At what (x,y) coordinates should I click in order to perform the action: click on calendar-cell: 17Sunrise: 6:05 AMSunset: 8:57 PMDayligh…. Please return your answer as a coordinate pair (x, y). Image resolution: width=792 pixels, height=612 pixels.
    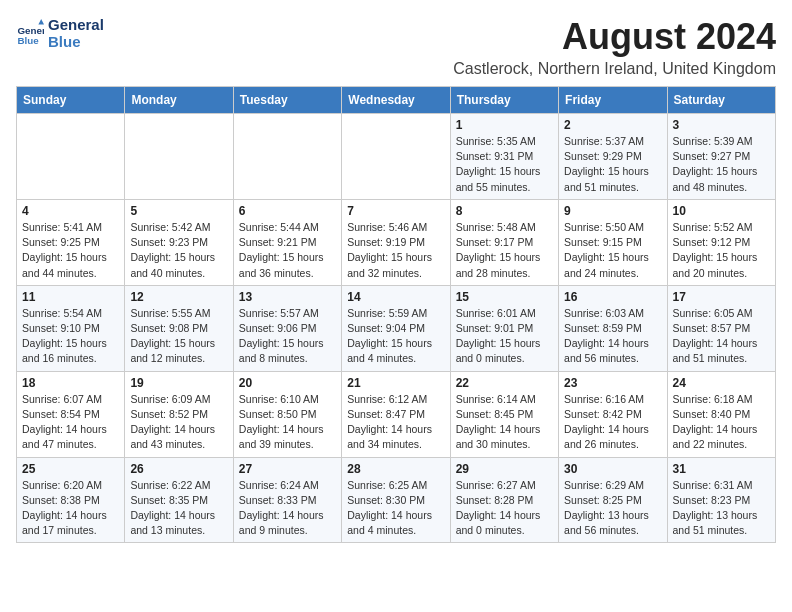
    Looking at the image, I should click on (721, 328).